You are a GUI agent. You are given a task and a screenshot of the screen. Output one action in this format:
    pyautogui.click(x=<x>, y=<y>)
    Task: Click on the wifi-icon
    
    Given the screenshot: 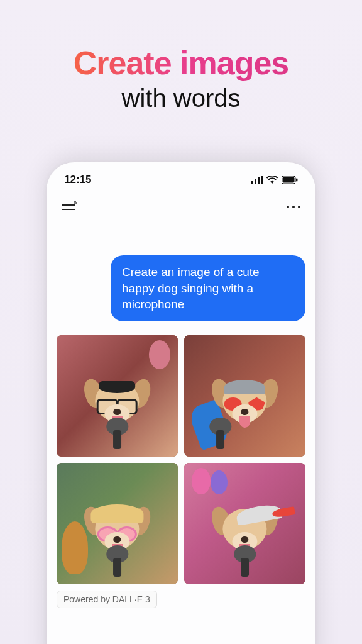 What is the action you would take?
    pyautogui.click(x=272, y=180)
    